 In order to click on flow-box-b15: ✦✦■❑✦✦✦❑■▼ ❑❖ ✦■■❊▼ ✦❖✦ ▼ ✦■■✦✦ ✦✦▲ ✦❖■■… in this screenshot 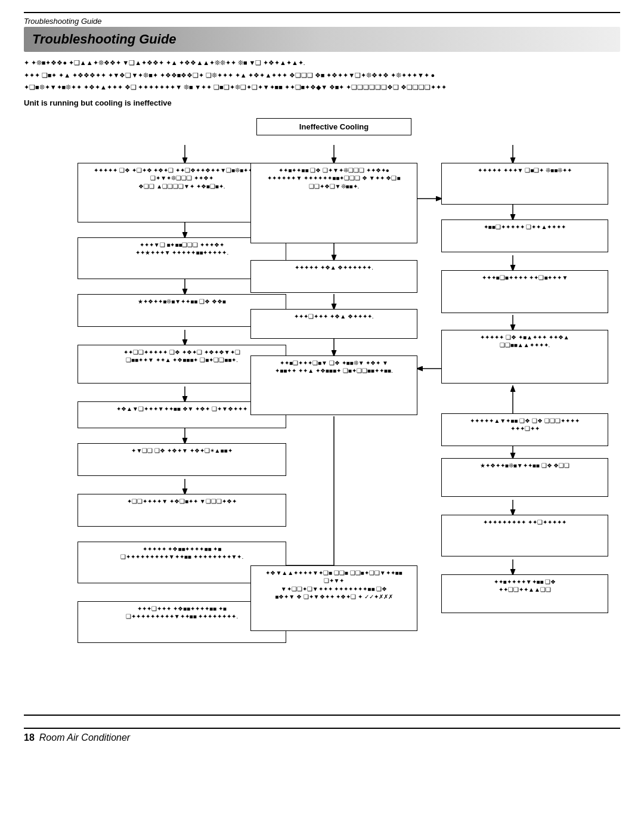, I will do `click(334, 385)`.